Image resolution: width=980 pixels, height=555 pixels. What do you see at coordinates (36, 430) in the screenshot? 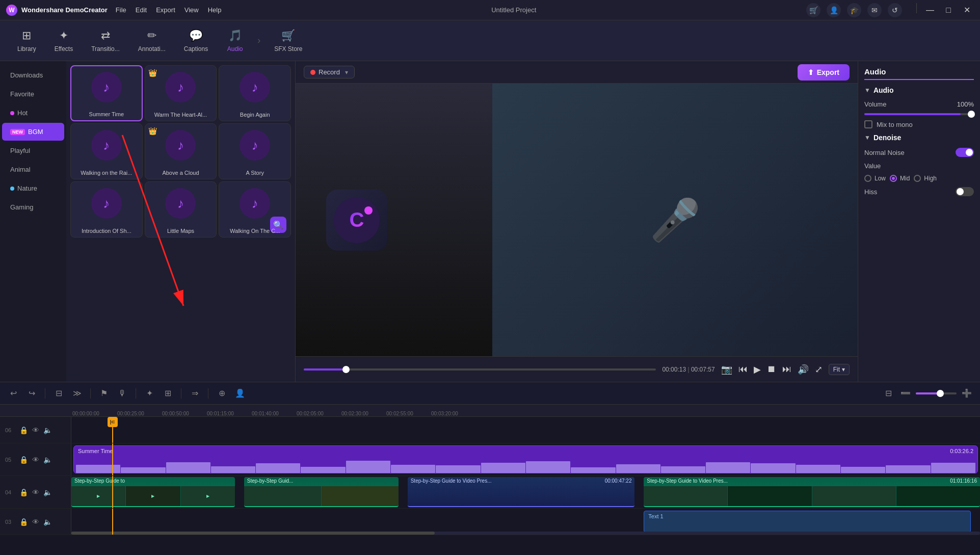
I see `eye-icon-06: 👁` at bounding box center [36, 430].